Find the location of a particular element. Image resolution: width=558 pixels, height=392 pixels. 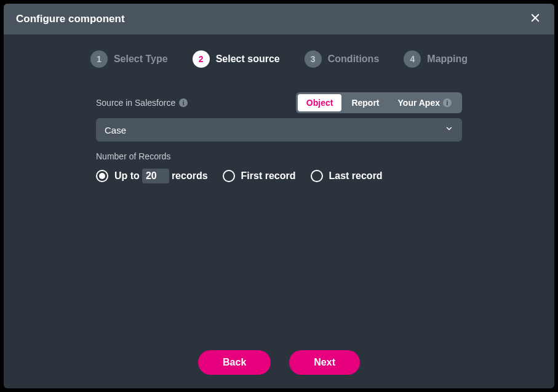

radio-label: Up to records is located at coordinates (161, 176).